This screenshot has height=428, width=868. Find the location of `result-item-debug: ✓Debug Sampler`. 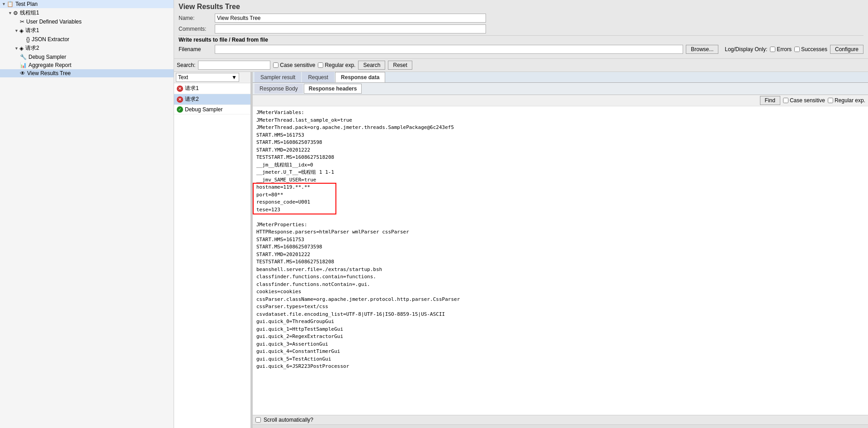

result-item-debug: ✓Debug Sampler is located at coordinates (212, 109).